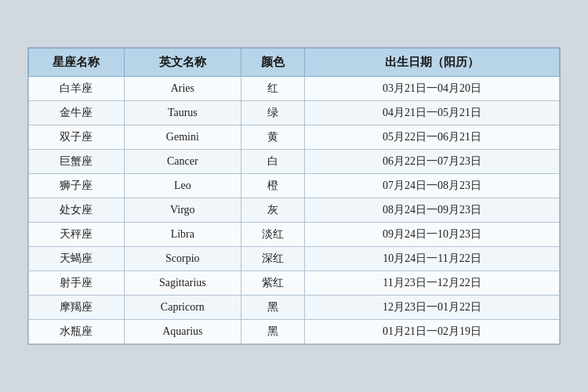  I want to click on cell-color: 白, so click(273, 162).